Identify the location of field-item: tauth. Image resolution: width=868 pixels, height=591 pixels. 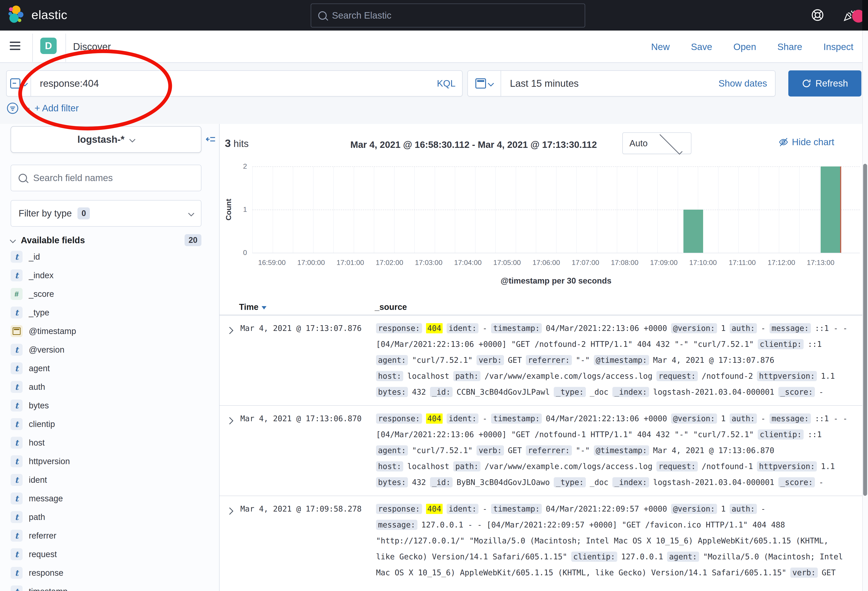
(110, 387).